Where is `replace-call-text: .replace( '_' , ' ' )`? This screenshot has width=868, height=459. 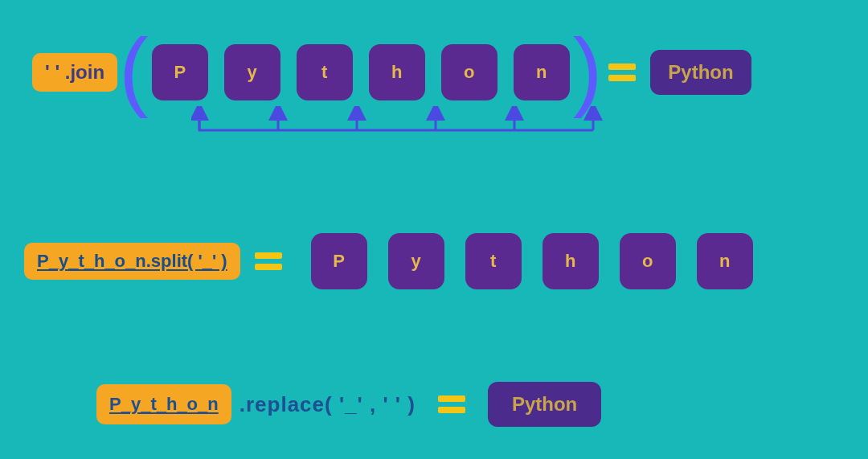 replace-call-text: .replace( '_' , ' ' ) is located at coordinates (328, 405).